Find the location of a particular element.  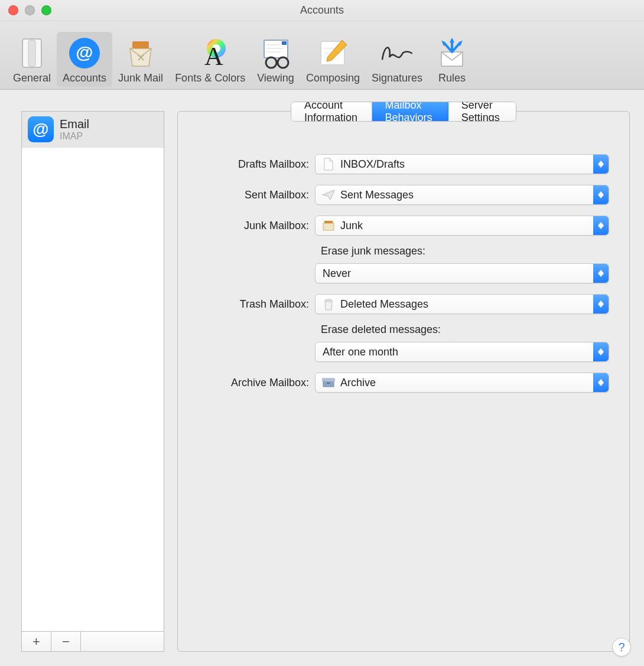

junk-box-icon is located at coordinates (328, 226).